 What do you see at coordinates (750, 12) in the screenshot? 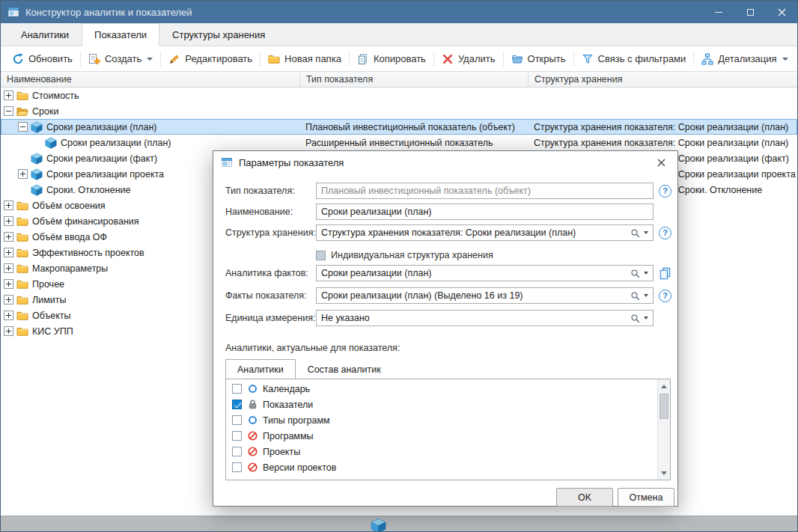
I see `maximize-button` at bounding box center [750, 12].